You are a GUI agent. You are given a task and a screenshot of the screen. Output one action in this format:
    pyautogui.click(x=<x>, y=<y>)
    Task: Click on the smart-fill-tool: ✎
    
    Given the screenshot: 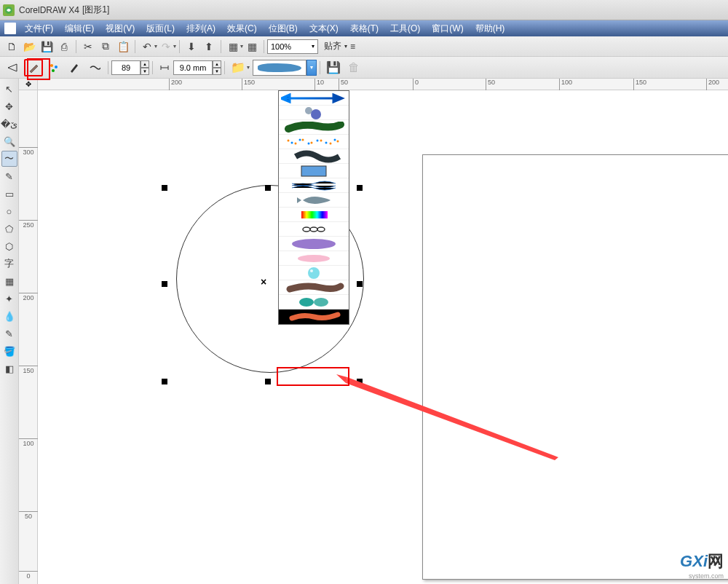 What is the action you would take?
    pyautogui.click(x=9, y=176)
    